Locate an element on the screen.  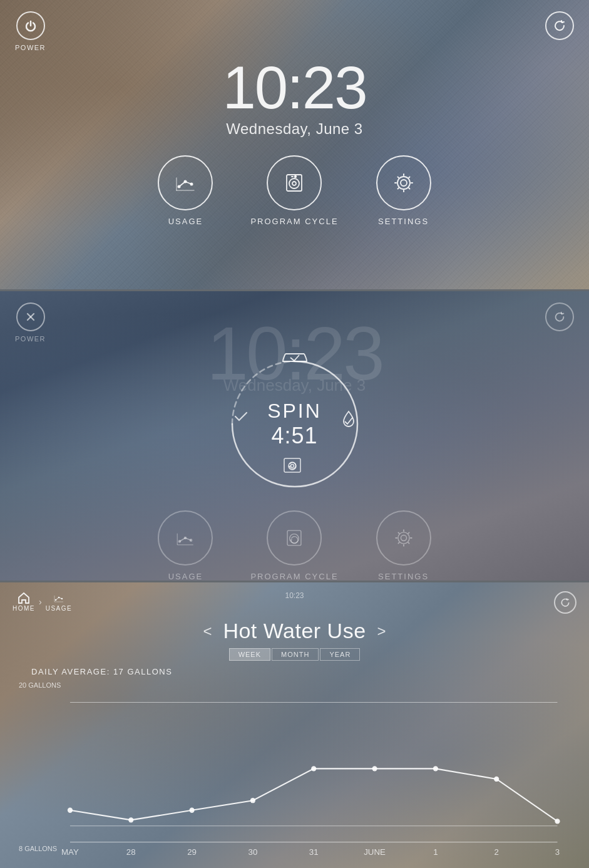
usage-breadcrumb-label: USAGE is located at coordinates (59, 609).